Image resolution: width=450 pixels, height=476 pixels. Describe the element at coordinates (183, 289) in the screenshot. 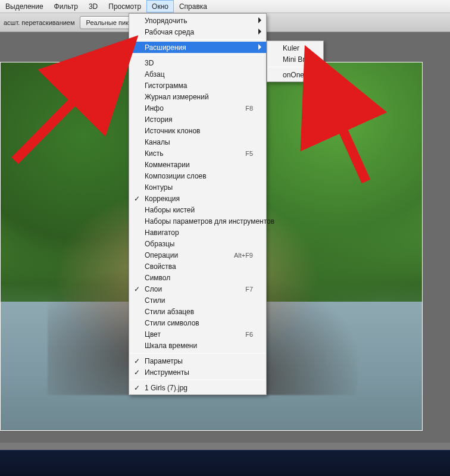

I see `menu-row-label: Слои` at that location.